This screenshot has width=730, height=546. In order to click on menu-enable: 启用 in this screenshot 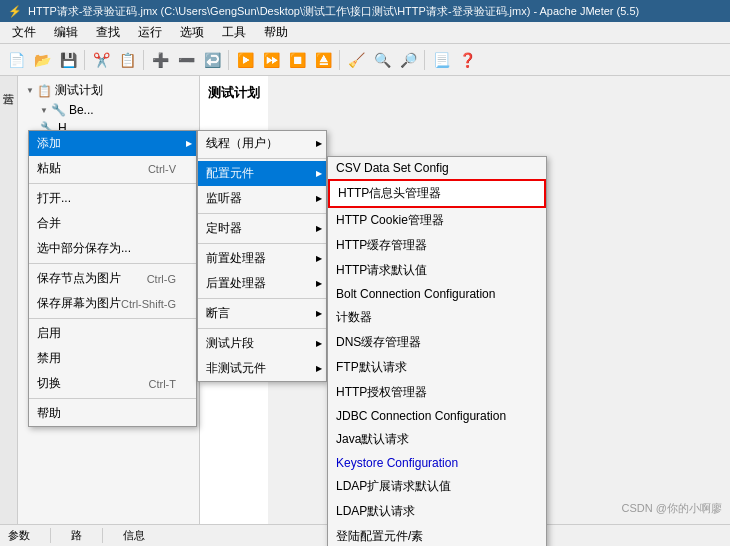, I will do `click(112, 334)`.